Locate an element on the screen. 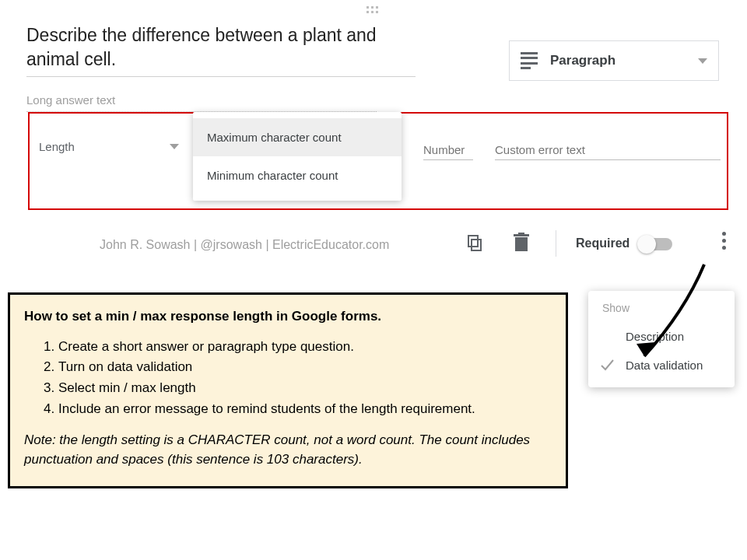 The height and width of the screenshot is (560, 747). more-options-popover: Show Description Data validation is located at coordinates (661, 339).